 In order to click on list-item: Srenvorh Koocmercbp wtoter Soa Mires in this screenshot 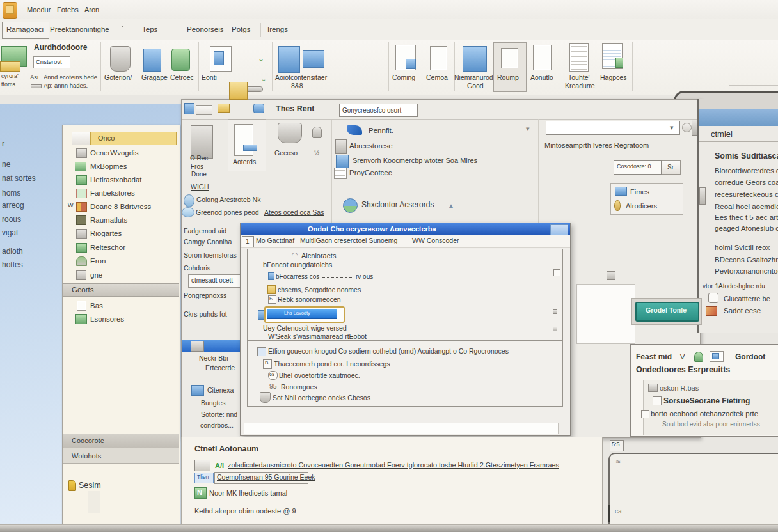, I will do `click(415, 160)`.